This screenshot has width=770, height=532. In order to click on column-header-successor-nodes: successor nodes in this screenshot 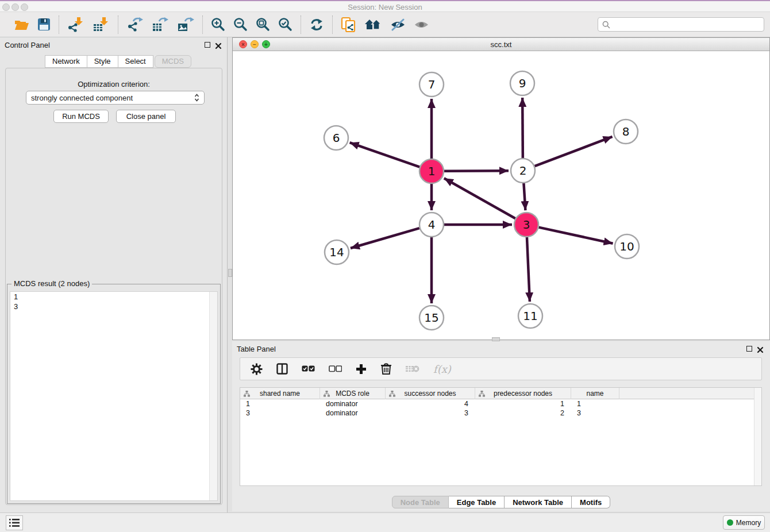, I will do `click(430, 394)`.